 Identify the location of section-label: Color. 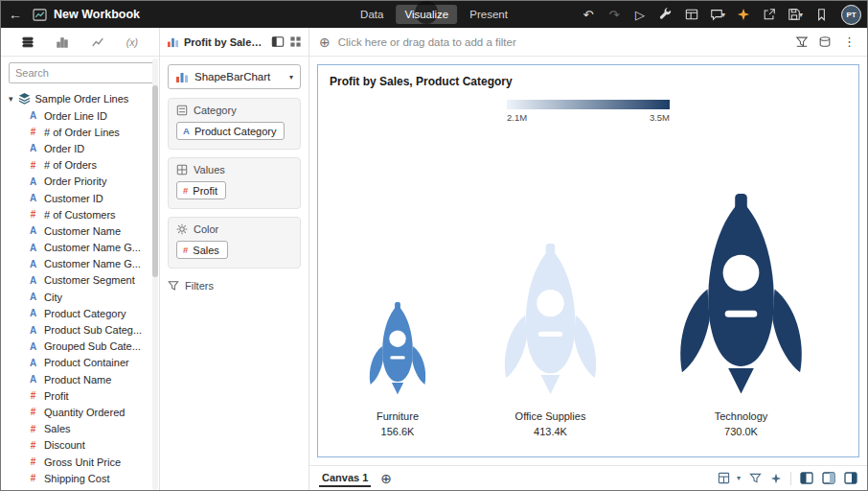
(206, 229).